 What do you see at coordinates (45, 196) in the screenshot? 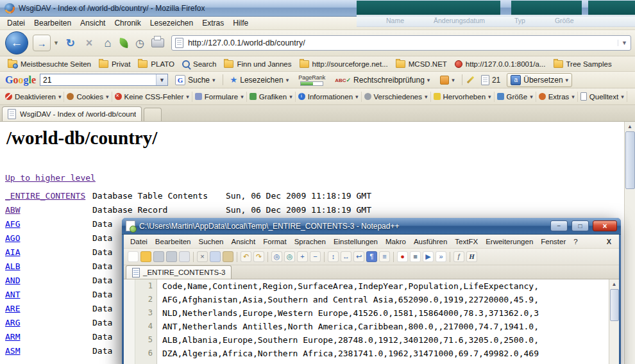
I see `entry-link: _ENTIRE_CONTENTS` at bounding box center [45, 196].